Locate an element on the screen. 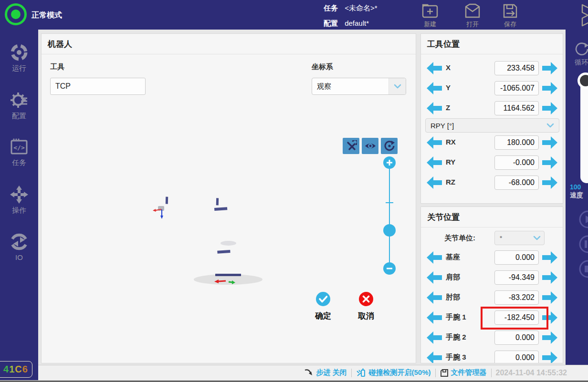 Image resolution: width=588 pixels, height=382 pixels. sidebar-item-move: 操作 is located at coordinates (19, 200).